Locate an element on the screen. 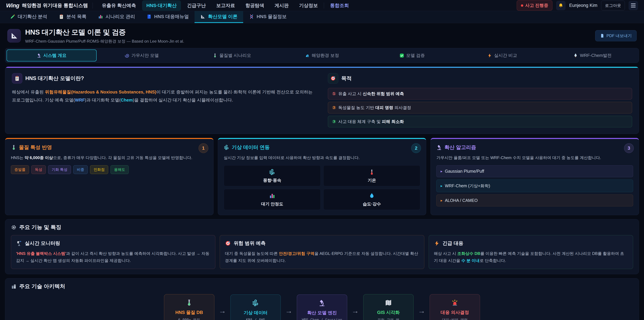 The height and width of the screenshot is (320, 644). menu-item-weather: 기상정보 is located at coordinates (308, 6).